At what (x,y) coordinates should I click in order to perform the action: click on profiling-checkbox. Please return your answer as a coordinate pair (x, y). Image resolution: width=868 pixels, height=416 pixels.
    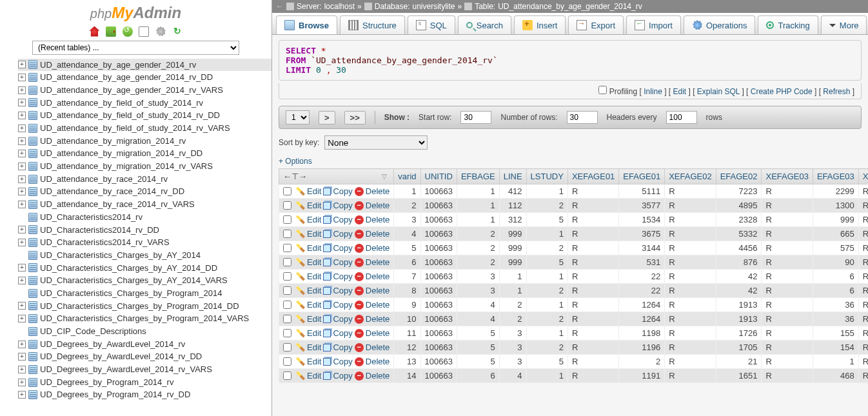
    Looking at the image, I should click on (602, 90).